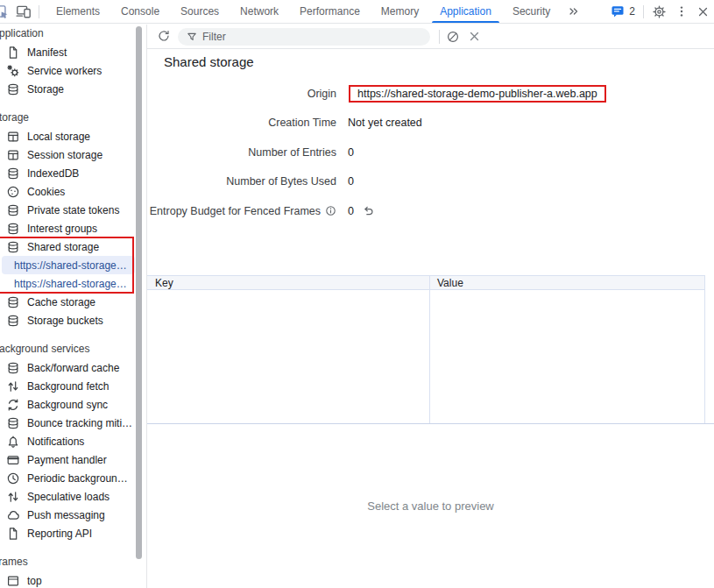 The height and width of the screenshot is (588, 714). I want to click on sidebar-section-storage: Storage, so click(73, 117).